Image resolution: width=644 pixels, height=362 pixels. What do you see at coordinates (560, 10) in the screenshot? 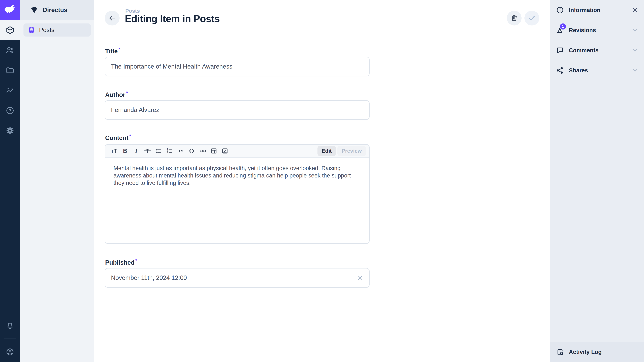
I see `info-icon` at bounding box center [560, 10].